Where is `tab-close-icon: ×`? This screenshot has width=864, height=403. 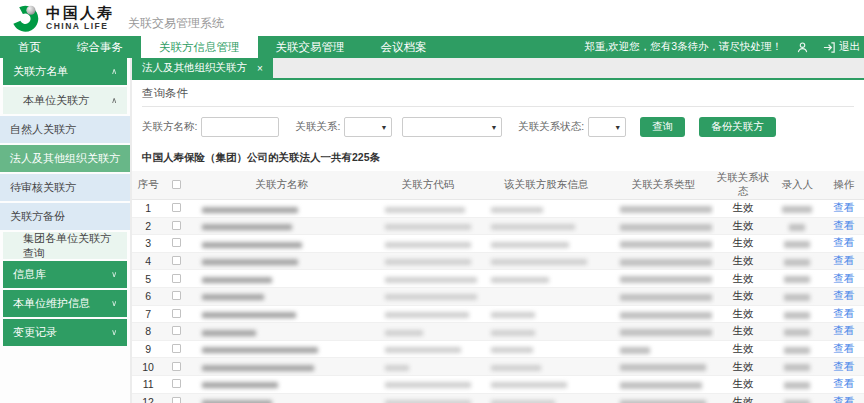 tab-close-icon: × is located at coordinates (260, 68).